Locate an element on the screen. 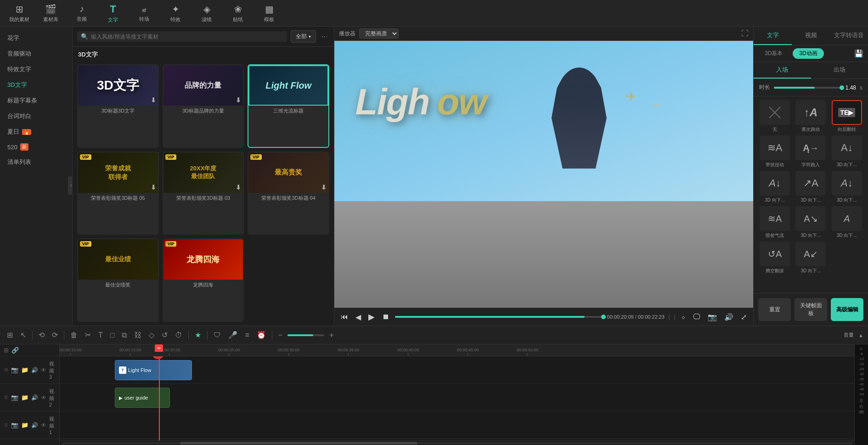 The image size is (868, 445). audio-button: 🔊 is located at coordinates (729, 317).